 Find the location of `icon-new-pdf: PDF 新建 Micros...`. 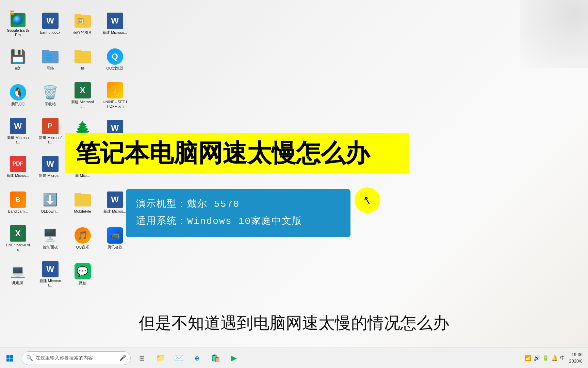

icon-new-pdf: PDF 新建 Micros... is located at coordinates (18, 167).